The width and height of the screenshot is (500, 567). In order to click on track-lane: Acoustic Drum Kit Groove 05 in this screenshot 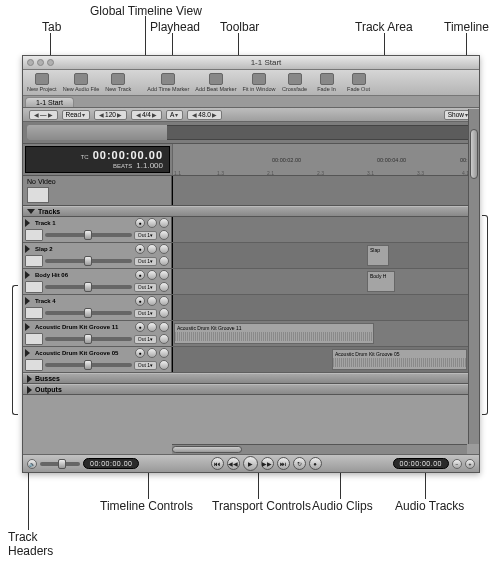, I will do `click(326, 360)`.